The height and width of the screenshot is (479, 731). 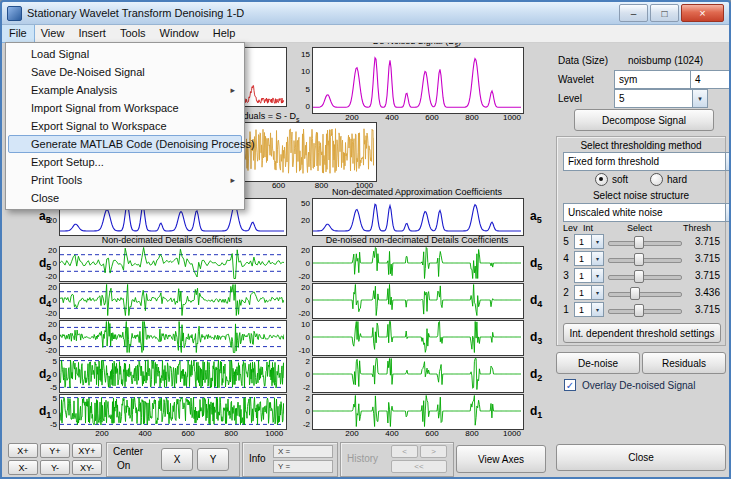 What do you see at coordinates (48, 362) in the screenshot?
I see `y-tick-label: 5` at bounding box center [48, 362].